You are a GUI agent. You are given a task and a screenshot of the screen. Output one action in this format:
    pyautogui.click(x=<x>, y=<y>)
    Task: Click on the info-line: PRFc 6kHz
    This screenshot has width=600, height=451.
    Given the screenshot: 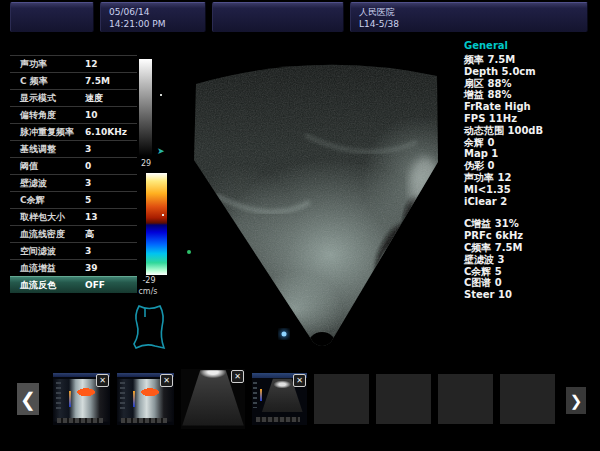 What is the action you would take?
    pyautogui.click(x=530, y=236)
    